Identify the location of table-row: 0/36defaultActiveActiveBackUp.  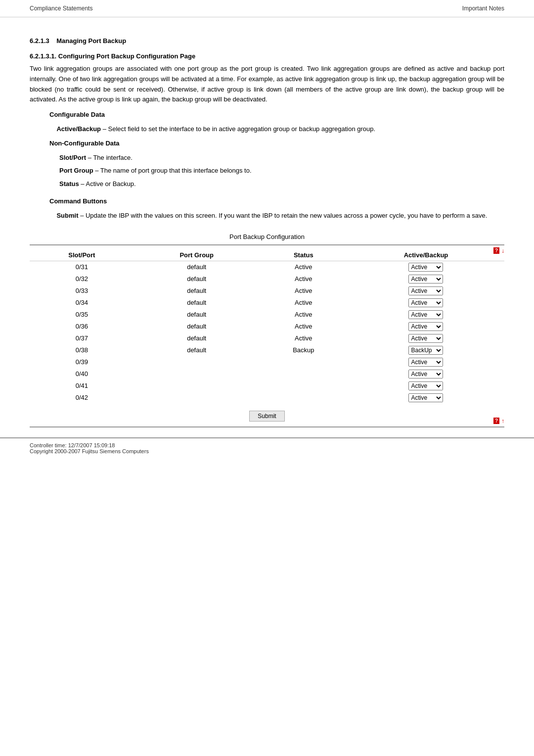
(267, 327).